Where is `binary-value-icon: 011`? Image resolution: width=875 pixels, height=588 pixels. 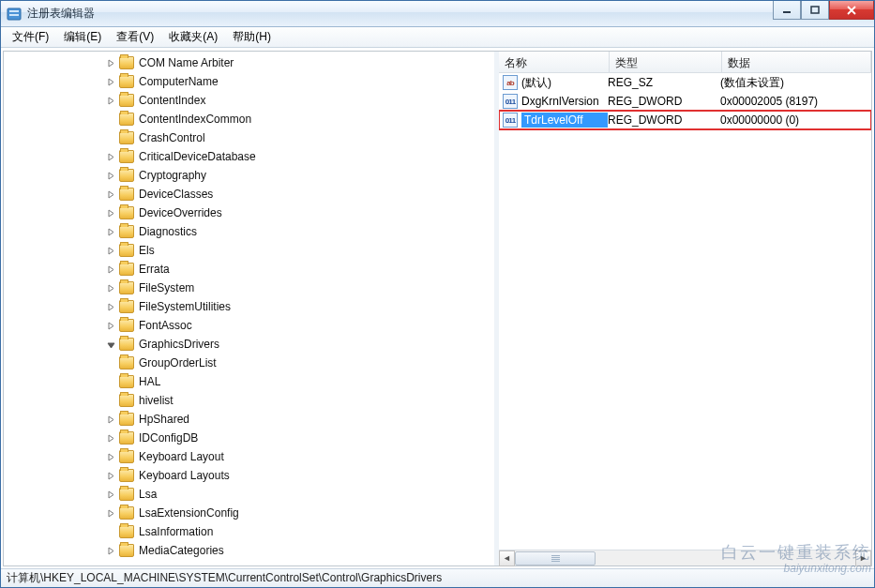 binary-value-icon: 011 is located at coordinates (510, 101).